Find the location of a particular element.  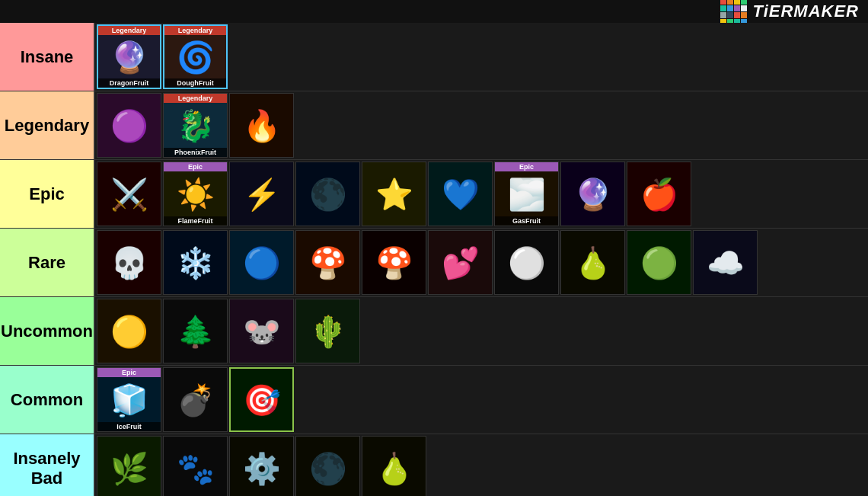

item-epic-7: 🔮 is located at coordinates (592, 194).